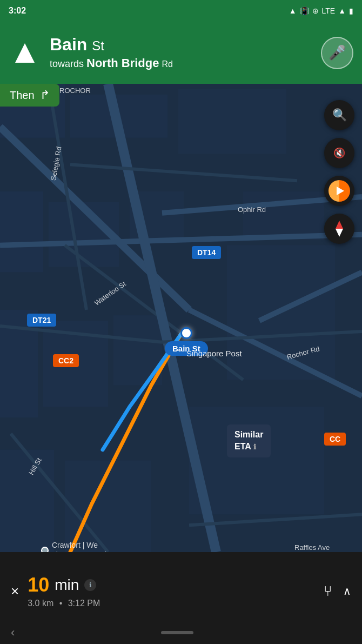  What do you see at coordinates (305, 11) in the screenshot?
I see `vibrate-icon: 📳` at bounding box center [305, 11].